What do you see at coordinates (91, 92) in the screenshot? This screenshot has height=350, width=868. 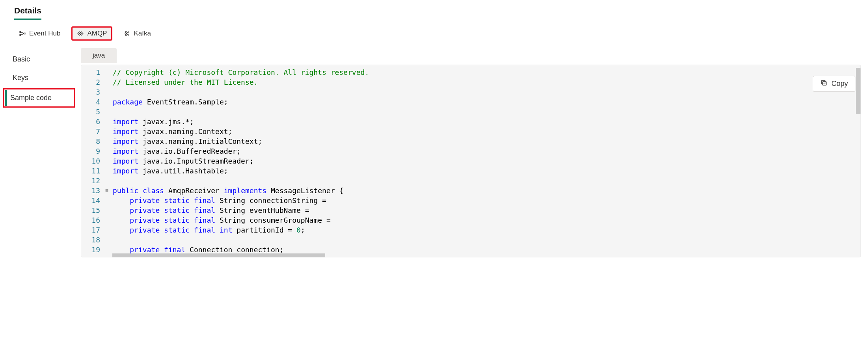 I see `line-number: 3` at bounding box center [91, 92].